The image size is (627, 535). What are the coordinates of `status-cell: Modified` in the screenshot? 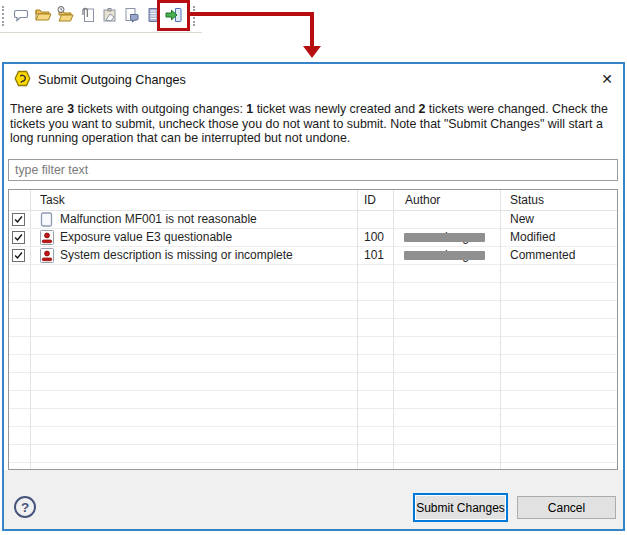 It's located at (558, 238).